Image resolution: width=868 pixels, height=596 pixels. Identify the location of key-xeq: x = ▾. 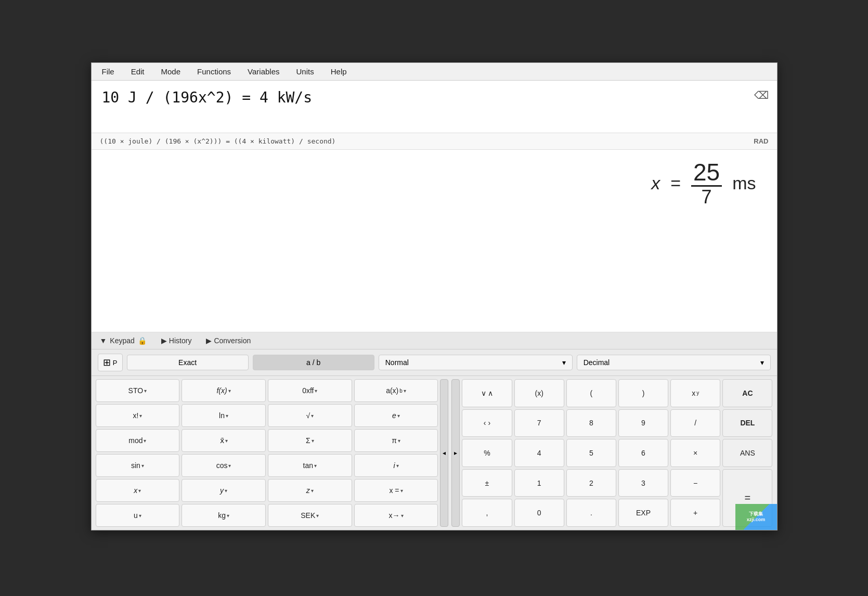
(396, 490).